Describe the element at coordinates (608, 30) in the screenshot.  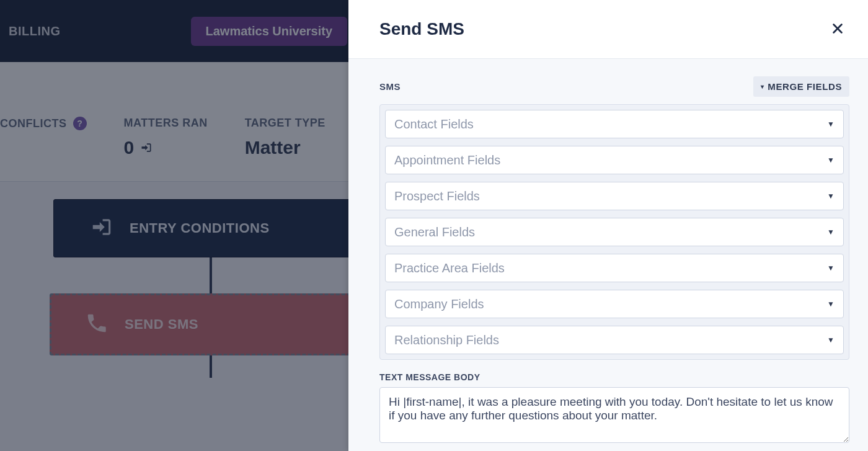
I see `panel-header: Send SMS` at that location.